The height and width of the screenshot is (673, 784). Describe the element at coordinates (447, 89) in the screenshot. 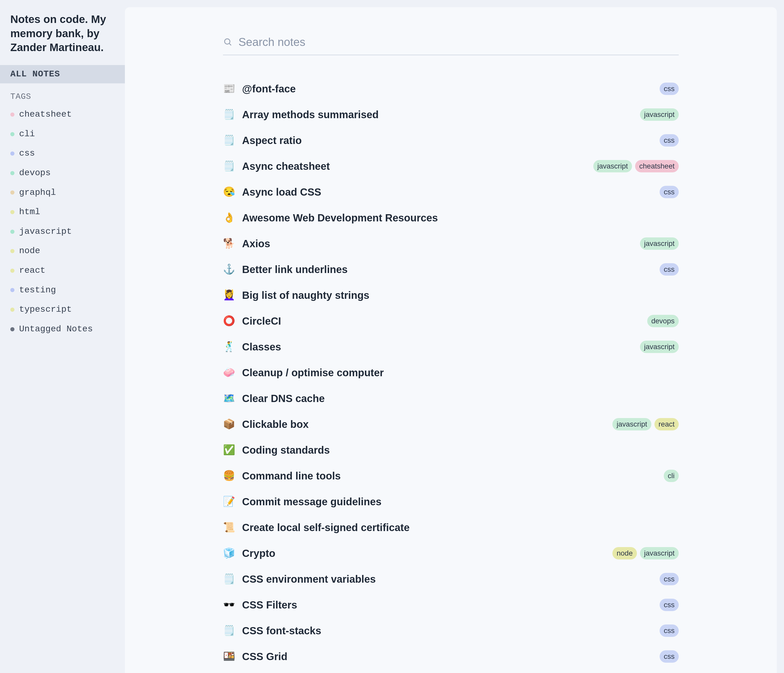

I see `note-title: @font-face` at that location.